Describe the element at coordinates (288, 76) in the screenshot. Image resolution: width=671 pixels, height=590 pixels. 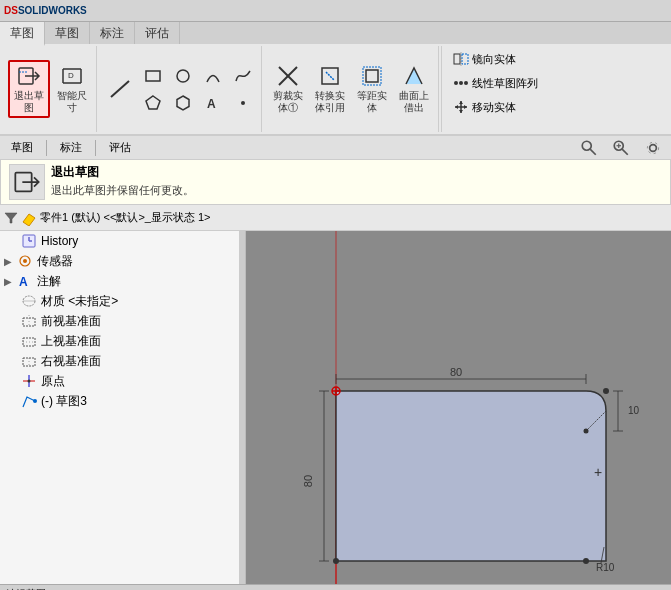
I see `cut-entity-icon` at that location.